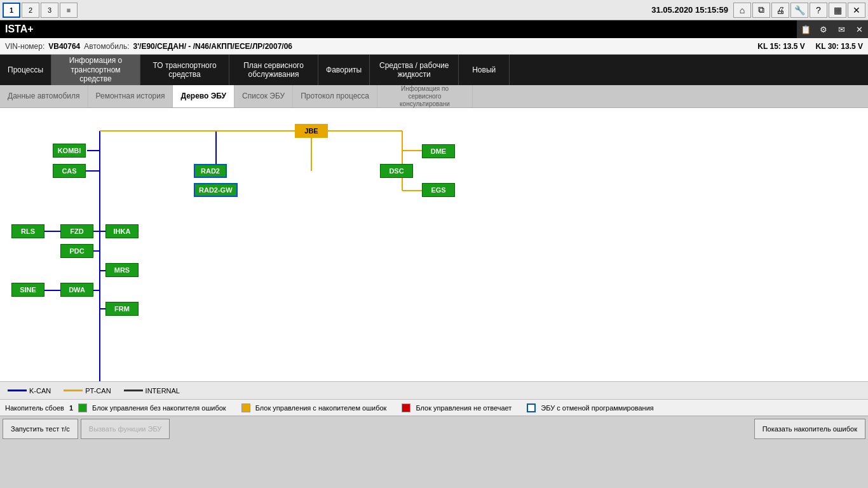 The height and width of the screenshot is (488, 868). Describe the element at coordinates (69, 151) in the screenshot. I see `ecu-KOMBI: KOMBI` at that location.